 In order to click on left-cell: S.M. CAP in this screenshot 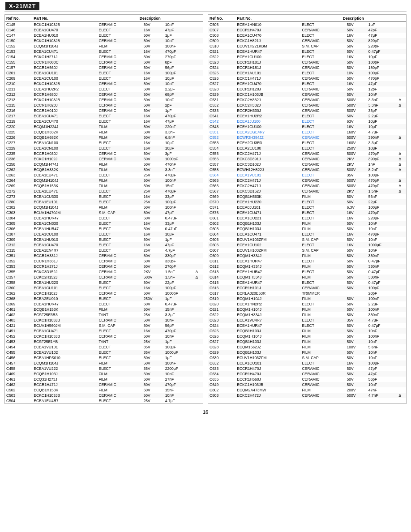, I will do `click(120, 326)`.